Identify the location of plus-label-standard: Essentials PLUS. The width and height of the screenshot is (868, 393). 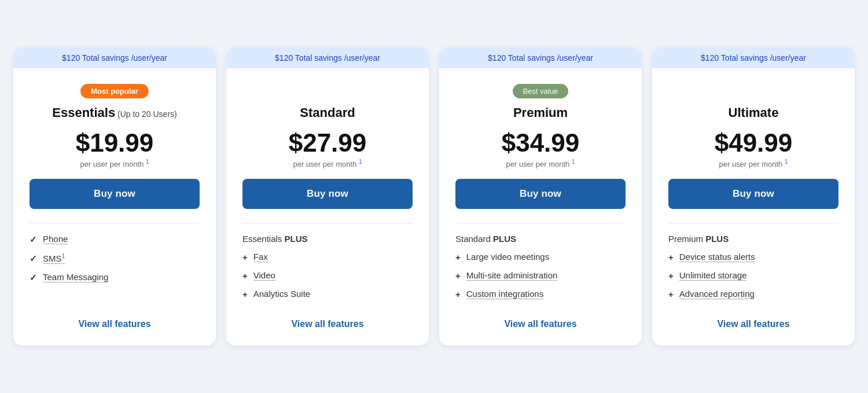
(328, 238).